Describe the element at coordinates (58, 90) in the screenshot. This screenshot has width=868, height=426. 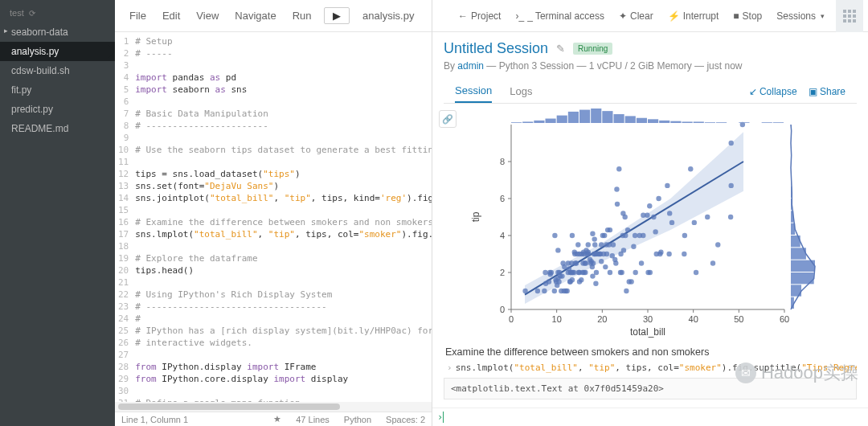
I see `file-fit-py: fit.py` at that location.